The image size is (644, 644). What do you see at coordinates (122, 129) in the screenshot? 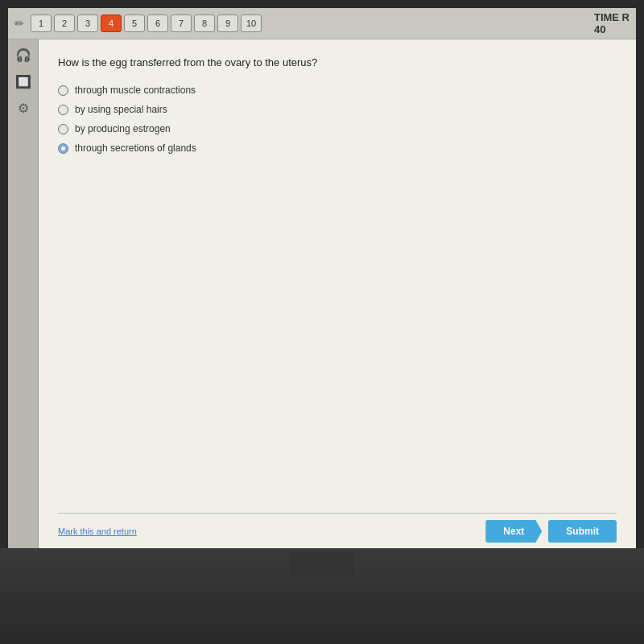
I see `option-c-text: by producing estrogen` at bounding box center [122, 129].